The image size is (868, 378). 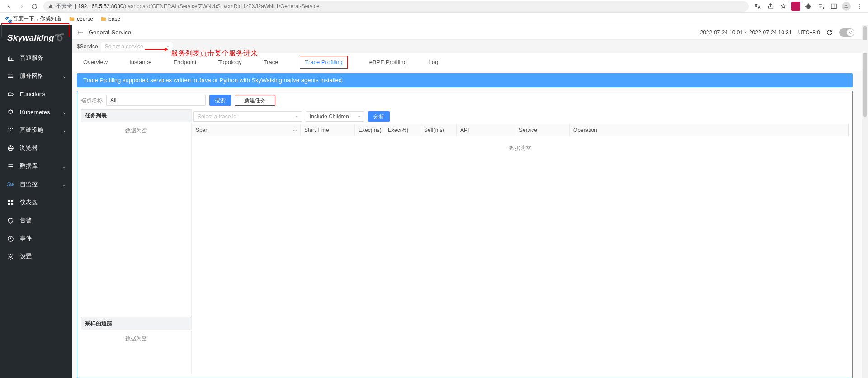 I want to click on sidebar-item-8: 仪表盘, so click(x=36, y=202).